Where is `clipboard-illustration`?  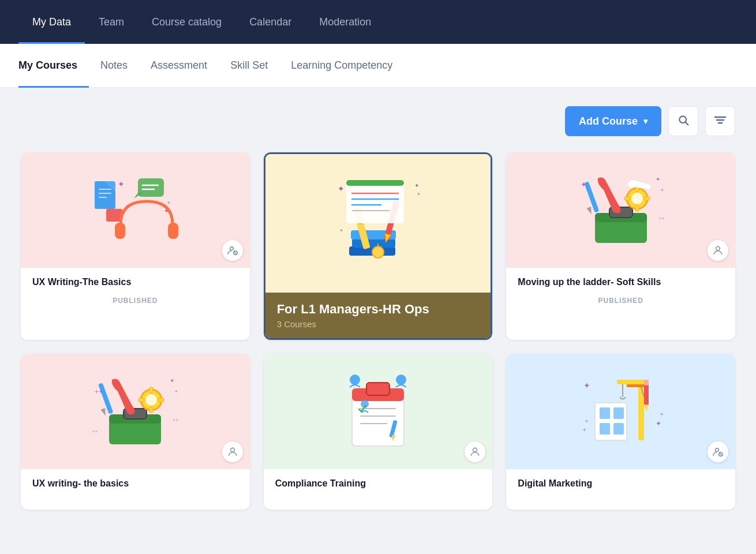 clipboard-illustration is located at coordinates (378, 411).